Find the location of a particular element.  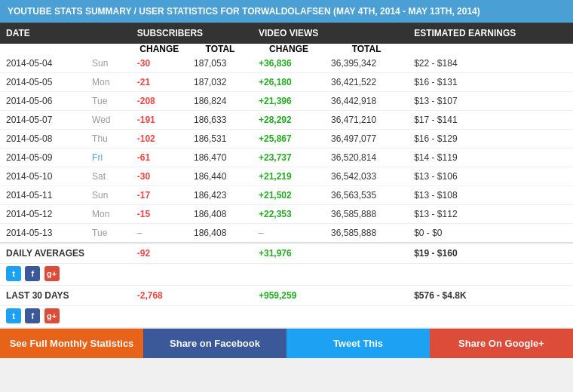

averages-view-change: +31,976 is located at coordinates (289, 253).